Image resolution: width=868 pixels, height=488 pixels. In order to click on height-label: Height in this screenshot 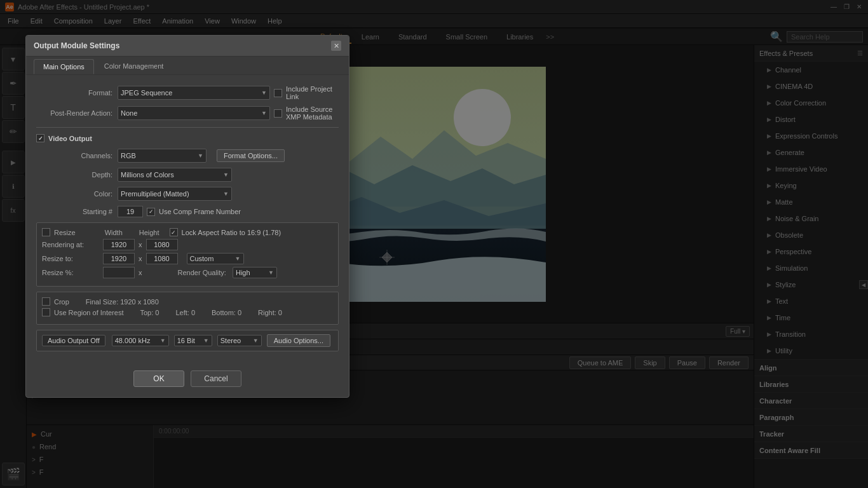, I will do `click(149, 233)`.